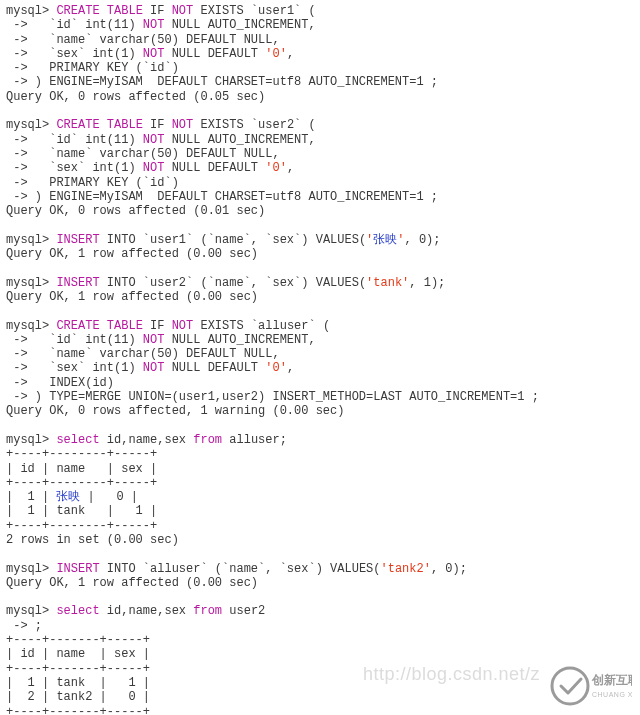 The height and width of the screenshot is (715, 640). What do you see at coordinates (78, 697) in the screenshot?
I see `terminal-line: | 2 | tank2 | 0 |` at bounding box center [78, 697].